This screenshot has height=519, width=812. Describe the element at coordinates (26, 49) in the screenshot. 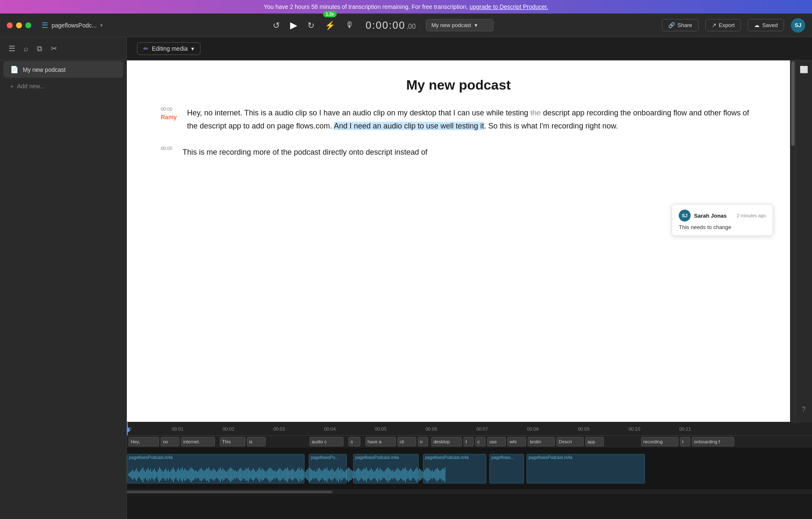

I see `search-icon-button: ⌕` at that location.